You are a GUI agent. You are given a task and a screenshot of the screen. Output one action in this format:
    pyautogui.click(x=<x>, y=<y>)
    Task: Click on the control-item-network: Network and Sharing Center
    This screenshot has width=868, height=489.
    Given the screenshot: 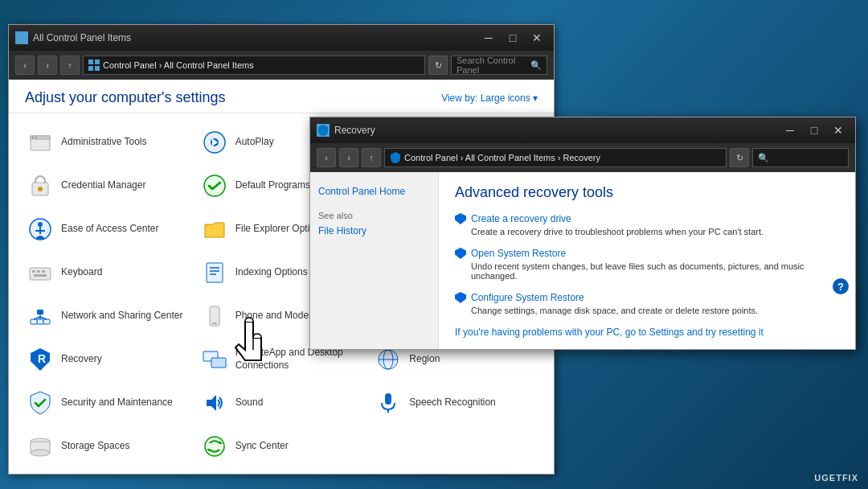 What is the action you would take?
    pyautogui.click(x=108, y=316)
    